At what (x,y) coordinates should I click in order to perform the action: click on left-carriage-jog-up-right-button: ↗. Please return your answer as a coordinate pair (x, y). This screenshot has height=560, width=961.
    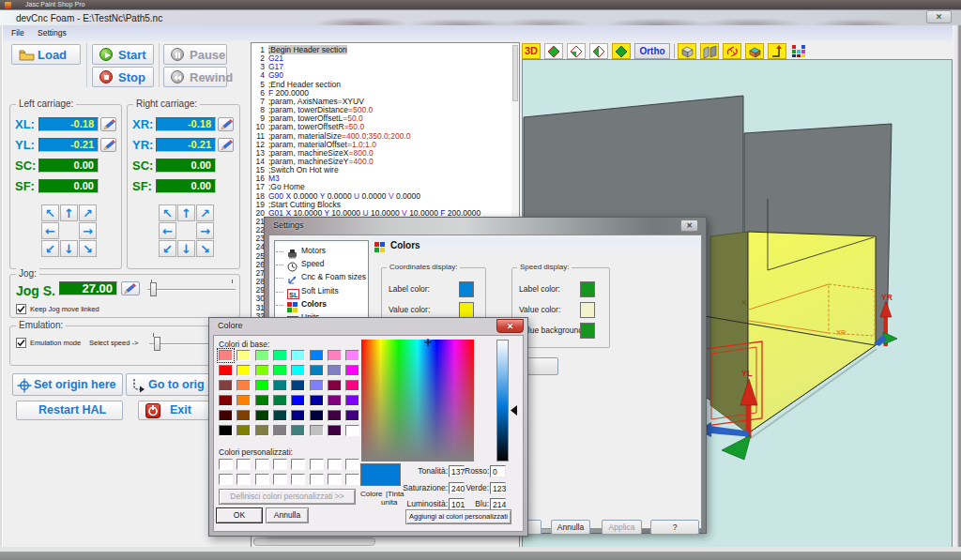
    Looking at the image, I should click on (88, 213).